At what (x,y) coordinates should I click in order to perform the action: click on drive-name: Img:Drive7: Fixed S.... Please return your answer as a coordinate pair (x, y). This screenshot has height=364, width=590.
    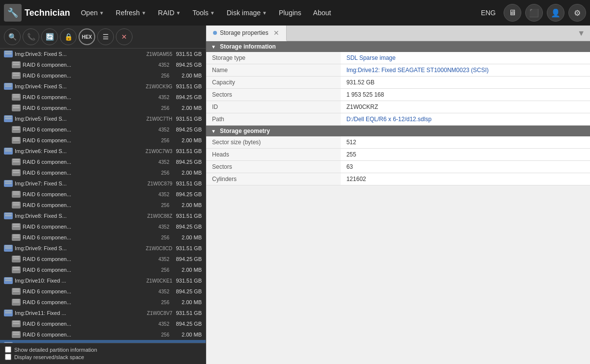
    Looking at the image, I should click on (80, 183).